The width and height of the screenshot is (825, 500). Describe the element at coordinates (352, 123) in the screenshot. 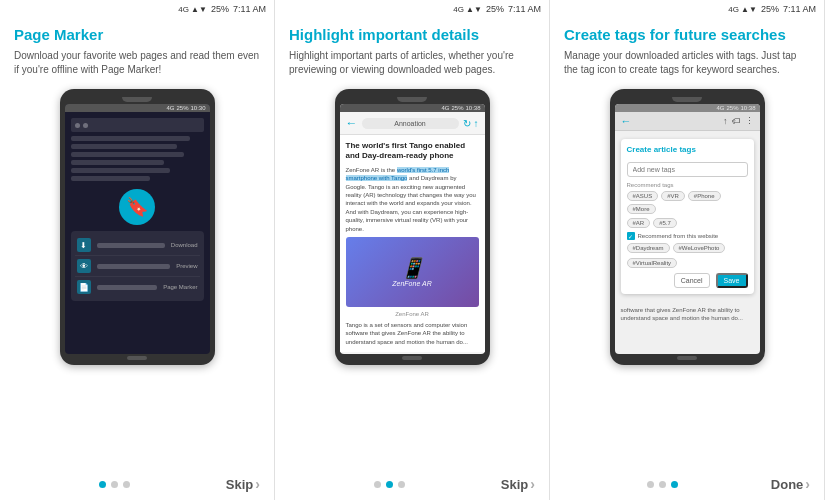

I see `back-arrow-2: ←` at that location.